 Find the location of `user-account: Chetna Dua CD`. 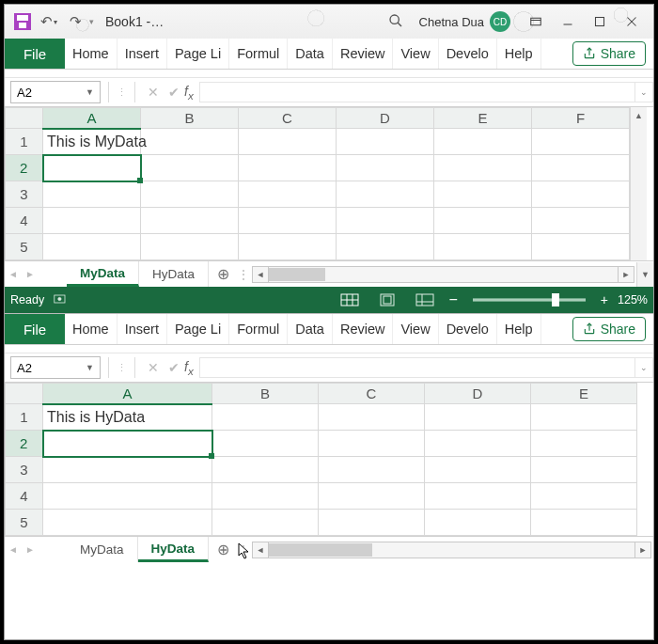

user-account: Chetna Dua CD is located at coordinates (464, 22).